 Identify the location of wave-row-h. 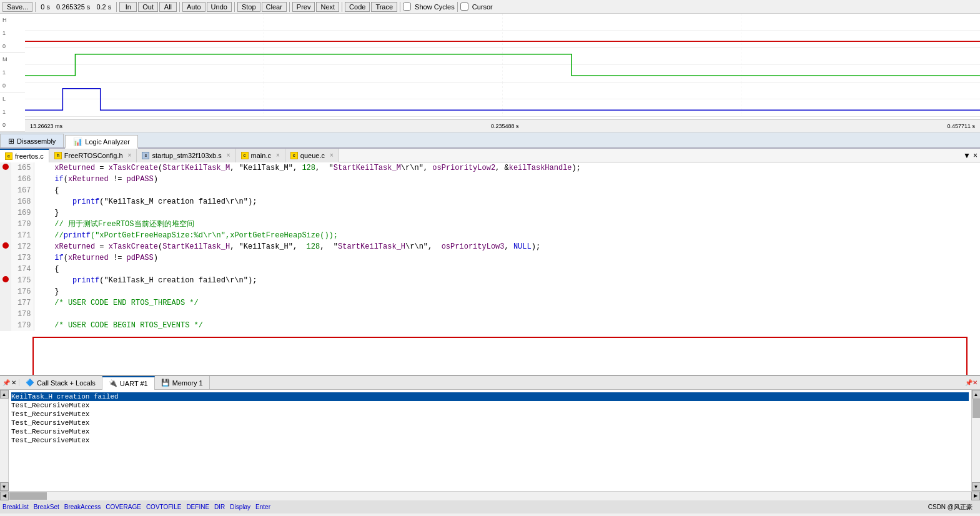
(502, 31).